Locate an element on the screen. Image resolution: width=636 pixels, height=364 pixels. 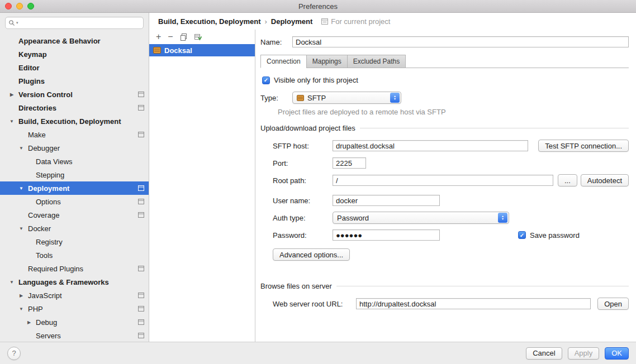
web-root-row: Web server root URL: Open is located at coordinates (450, 304).